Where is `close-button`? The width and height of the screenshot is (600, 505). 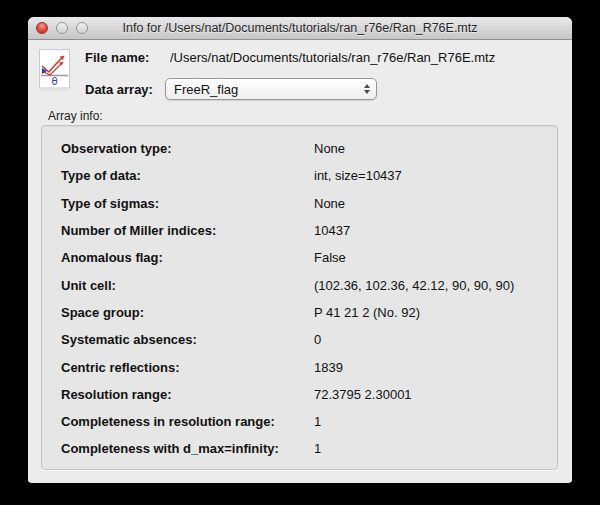
close-button is located at coordinates (42, 28).